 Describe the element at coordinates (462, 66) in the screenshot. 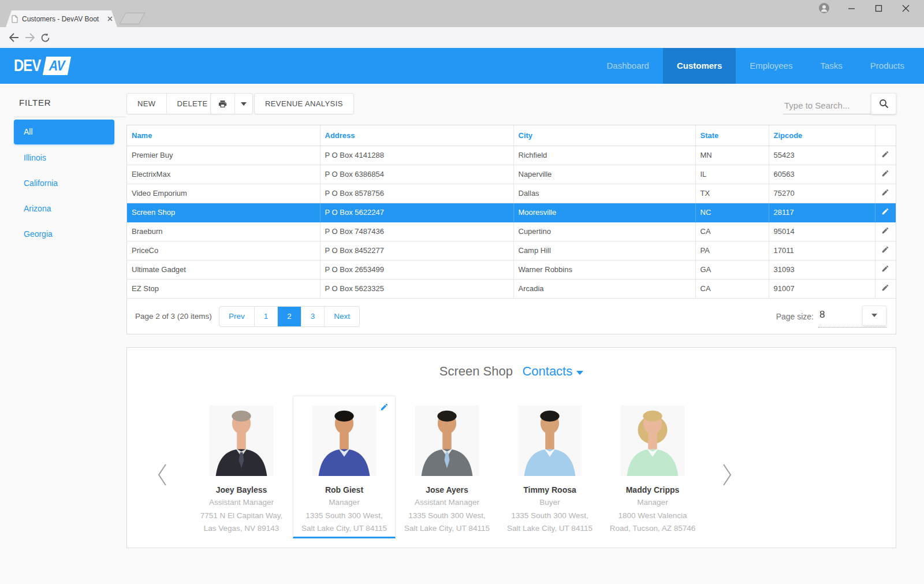

I see `app-header: DEV AV Dashboard Customers Employees Tas…` at that location.